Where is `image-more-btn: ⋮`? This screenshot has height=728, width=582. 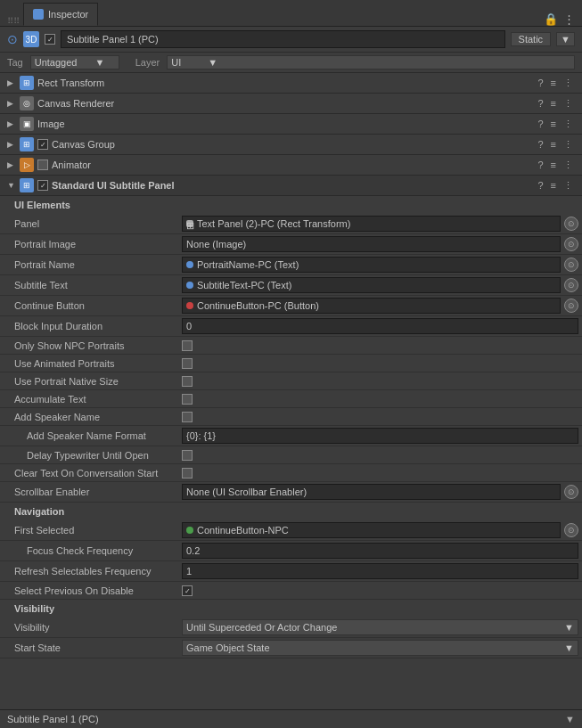
image-more-btn: ⋮ is located at coordinates (569, 125).